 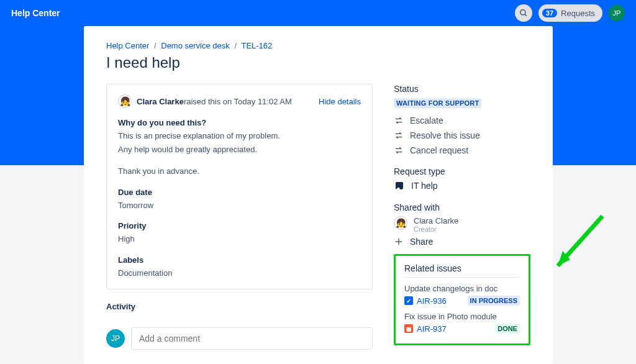 What do you see at coordinates (240, 206) in the screenshot?
I see `due-date-value: Tomorrow` at bounding box center [240, 206].